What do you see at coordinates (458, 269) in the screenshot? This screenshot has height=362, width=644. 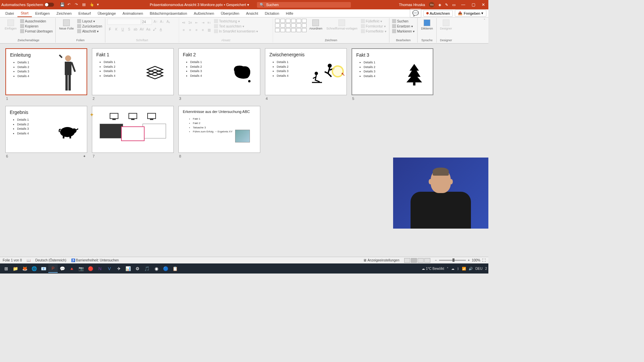 I see `tray-bluetooth-icon: ᛒ` at bounding box center [458, 269].